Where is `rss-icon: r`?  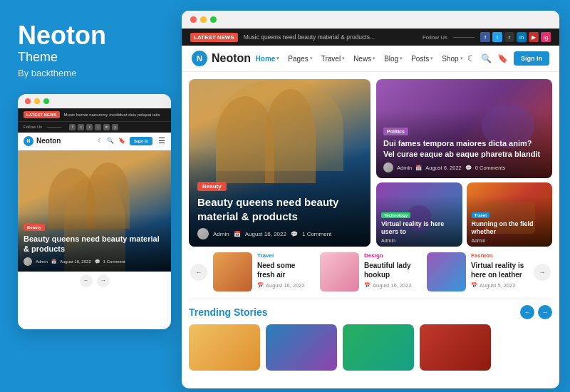
rss-icon: r is located at coordinates (509, 37).